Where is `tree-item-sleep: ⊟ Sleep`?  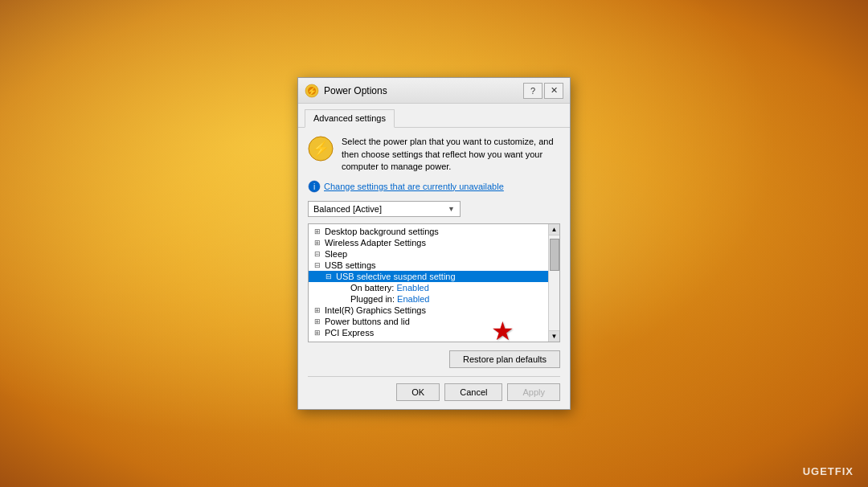
tree-item-sleep: ⊟ Sleep is located at coordinates (434, 254).